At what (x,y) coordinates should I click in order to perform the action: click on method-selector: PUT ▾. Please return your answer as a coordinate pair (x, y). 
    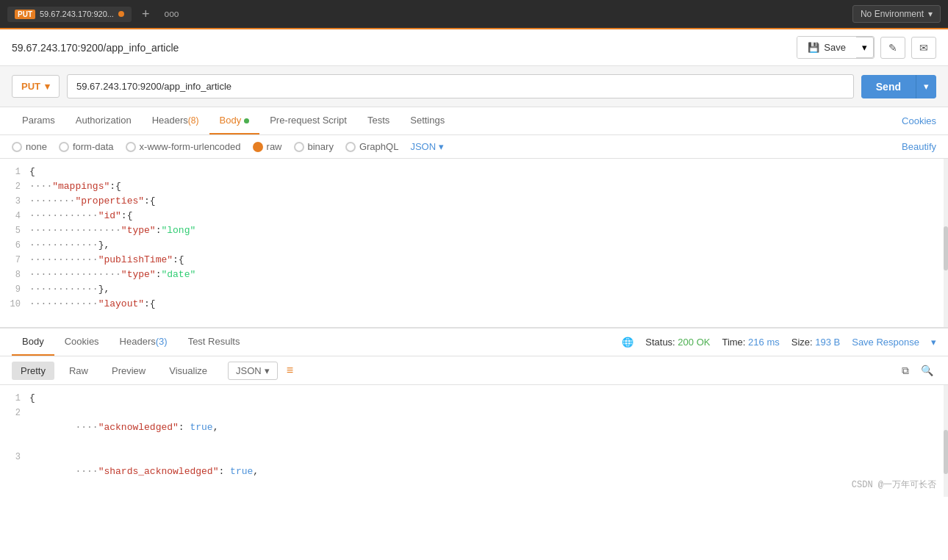
    Looking at the image, I should click on (35, 87).